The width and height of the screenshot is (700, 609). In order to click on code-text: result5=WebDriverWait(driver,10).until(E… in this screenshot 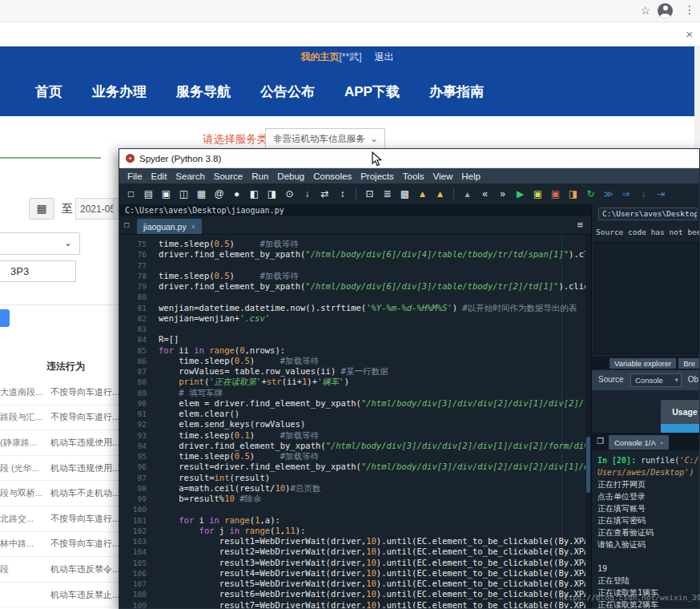, I will do `click(366, 583)`.